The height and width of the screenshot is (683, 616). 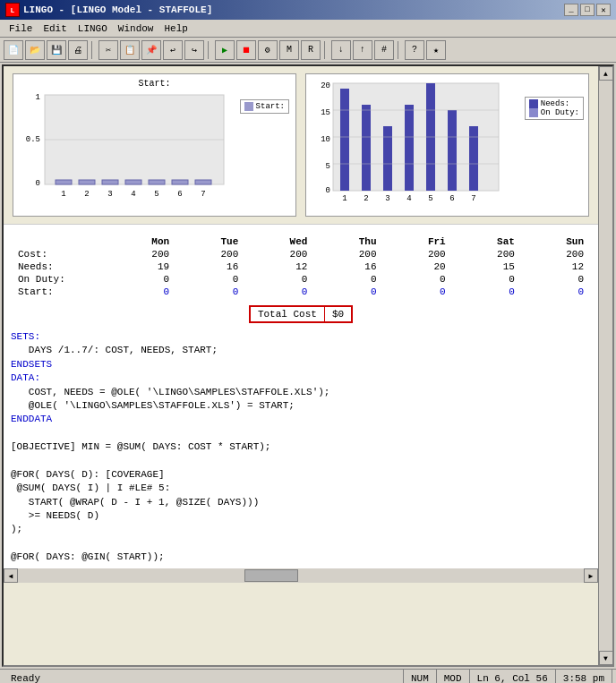 I want to click on vertical-scrollbar: ▲ ▼, so click(x=605, y=365).